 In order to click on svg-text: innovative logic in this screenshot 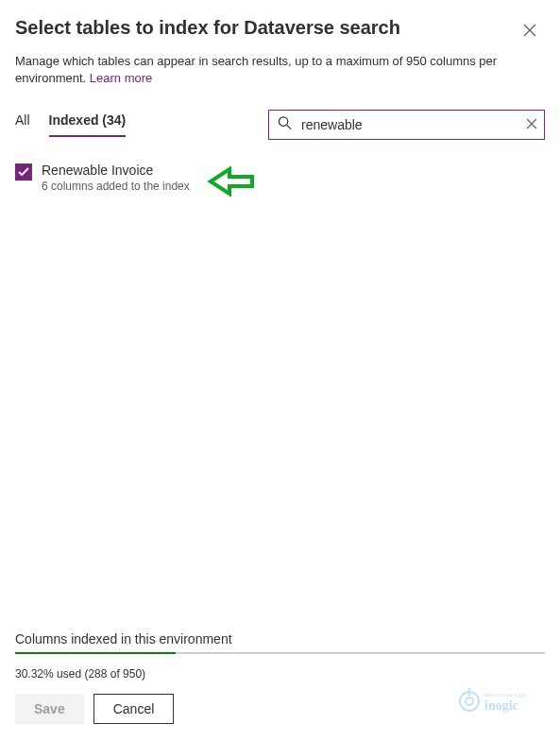, I will do `click(506, 695)`.